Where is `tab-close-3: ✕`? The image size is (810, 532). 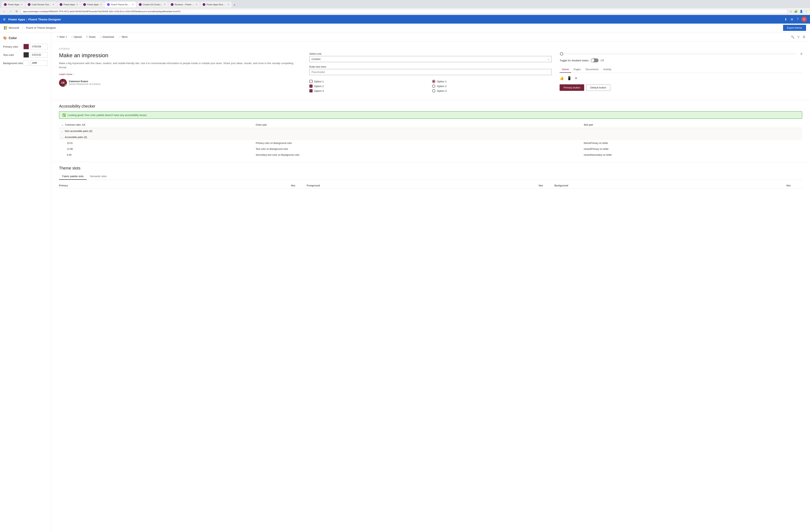
tab-close-3: ✕ is located at coordinates (77, 4).